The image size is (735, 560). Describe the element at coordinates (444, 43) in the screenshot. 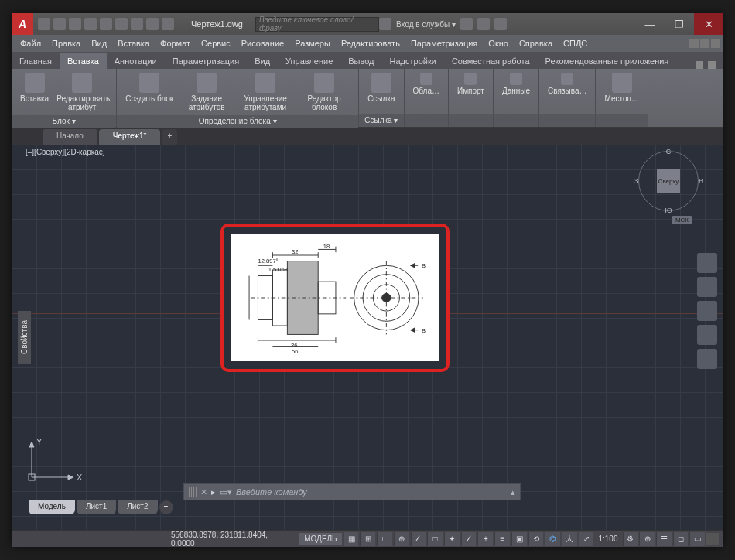

I see `menu-parametric: Параметризация` at that location.